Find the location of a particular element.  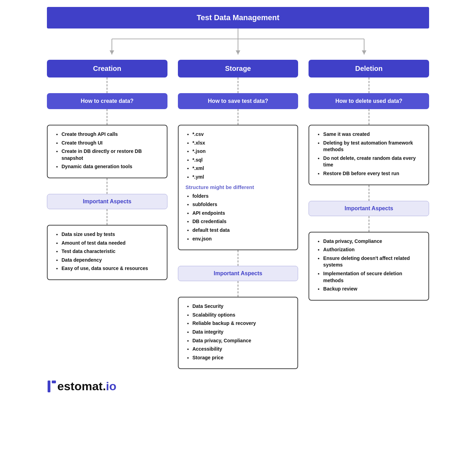

list-item: Storage price is located at coordinates (242, 358).